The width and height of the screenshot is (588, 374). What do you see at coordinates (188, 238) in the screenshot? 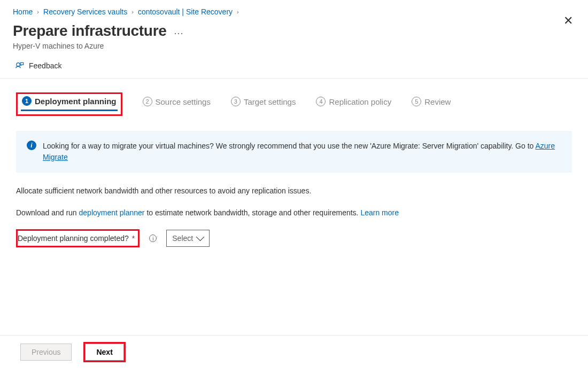
I see `deployment-planning-select: Select` at bounding box center [188, 238].